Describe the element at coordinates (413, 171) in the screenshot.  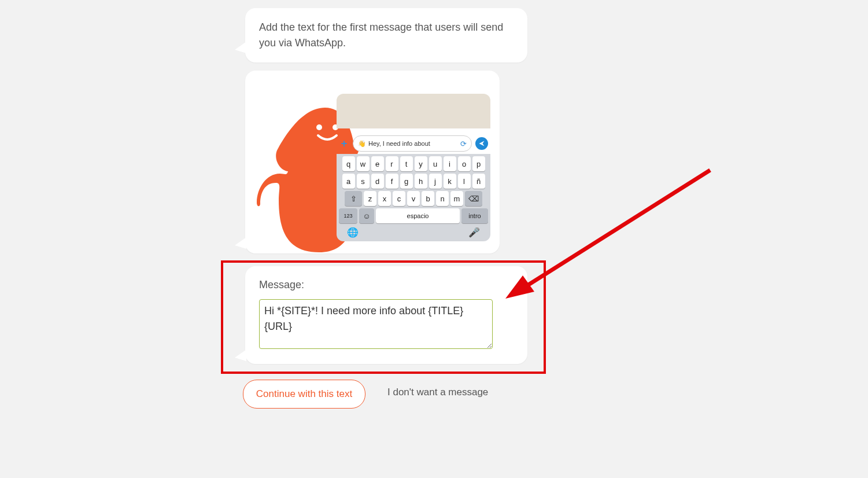
I see `phone-preview: + 👋 Hey, I need info about ⟳ qwertyuiop …` at that location.